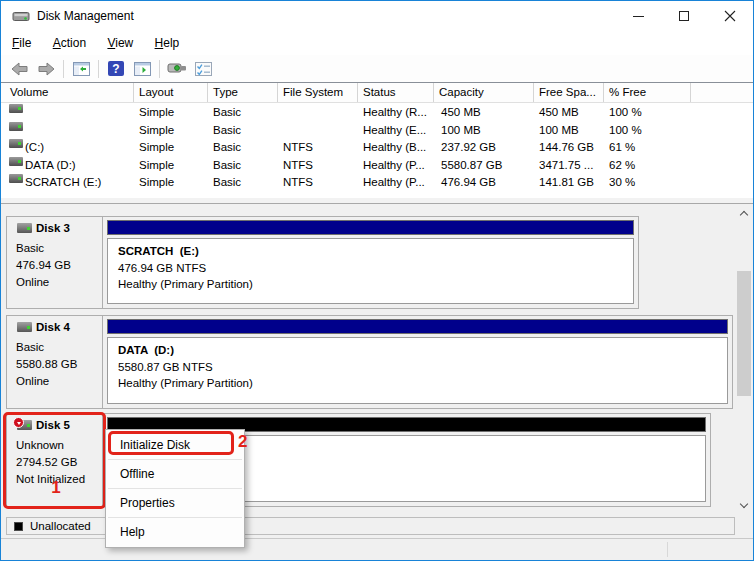 Image resolution: width=754 pixels, height=561 pixels. What do you see at coordinates (171, 443) in the screenshot?
I see `annotation-box-step2` at bounding box center [171, 443].